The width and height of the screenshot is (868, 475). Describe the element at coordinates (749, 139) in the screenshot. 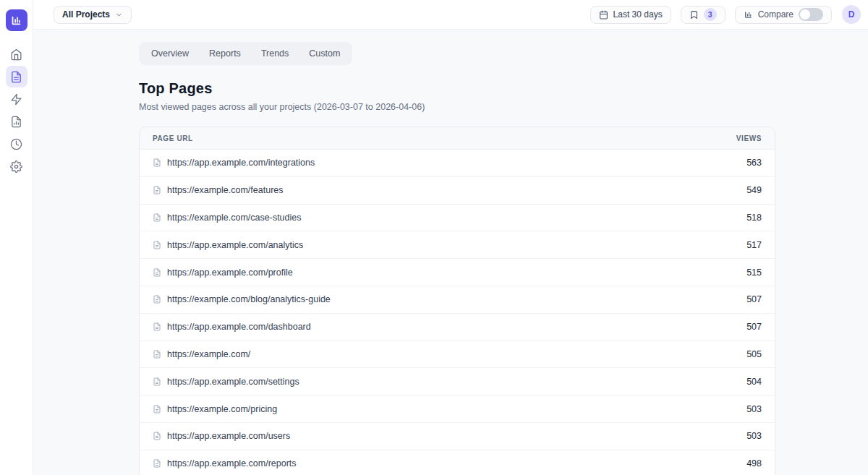

I see `column-header-views: Views` at that location.